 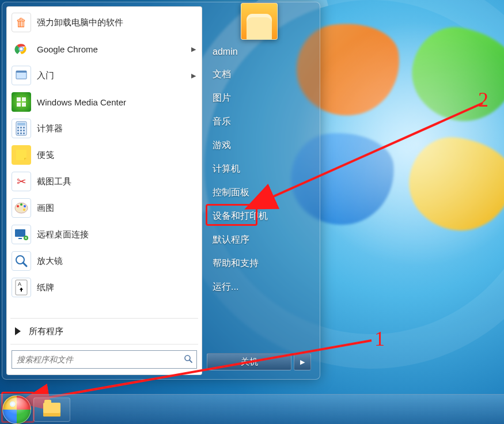 I want to click on start-button, so click(x=17, y=410).